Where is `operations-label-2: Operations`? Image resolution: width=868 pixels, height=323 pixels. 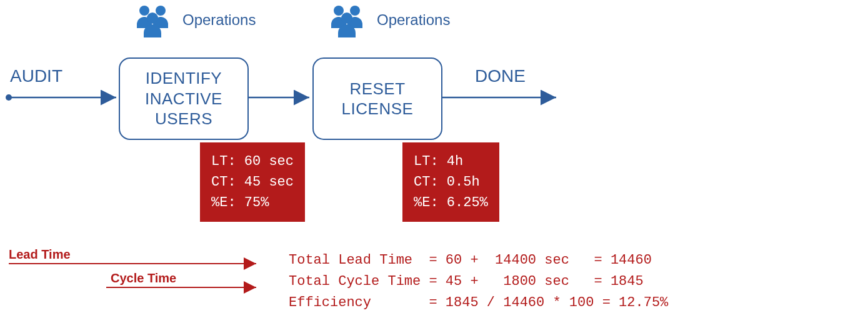 operations-label-2: Operations is located at coordinates (414, 20).